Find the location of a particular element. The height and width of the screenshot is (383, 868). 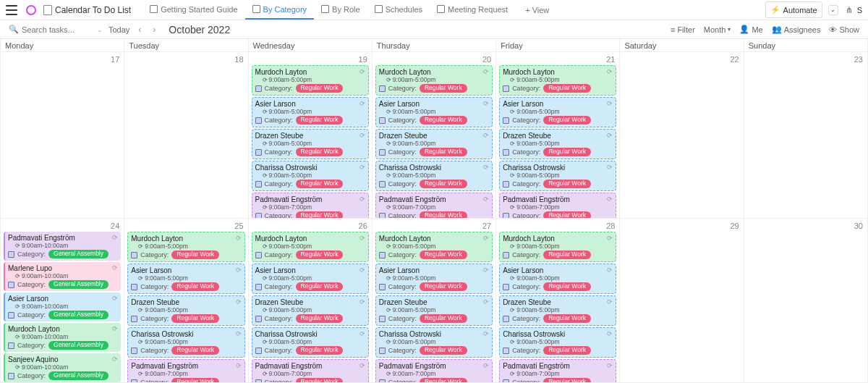

filter-button: ≡Filter is located at coordinates (683, 30).